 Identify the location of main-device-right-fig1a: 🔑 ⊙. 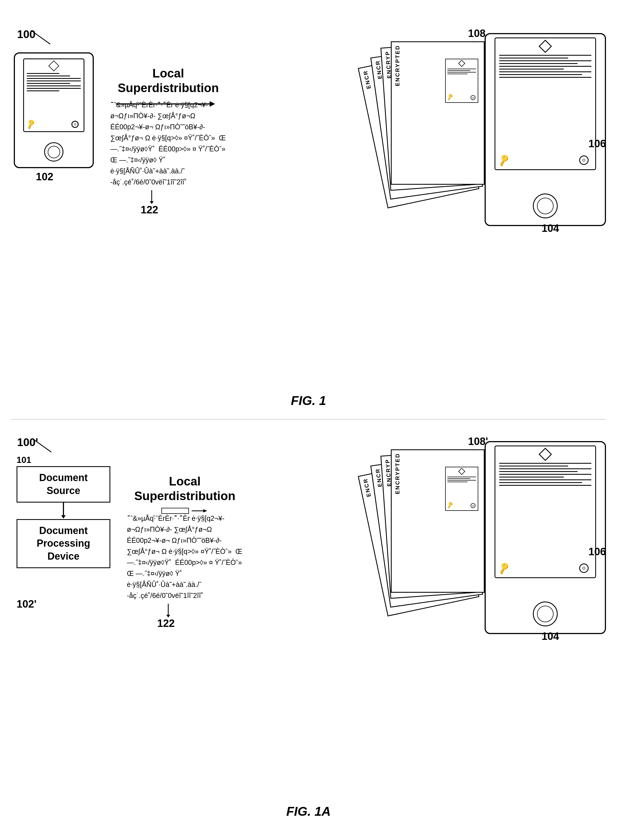
(545, 538).